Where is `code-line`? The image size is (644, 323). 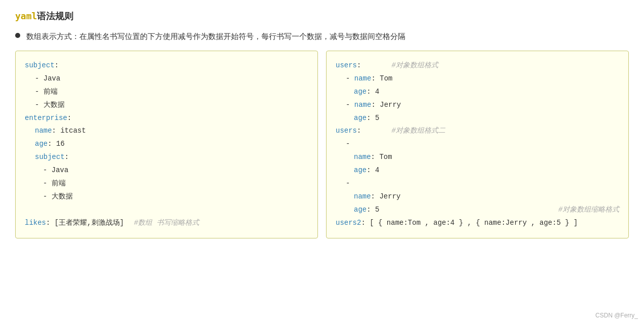
code-line is located at coordinates (167, 210).